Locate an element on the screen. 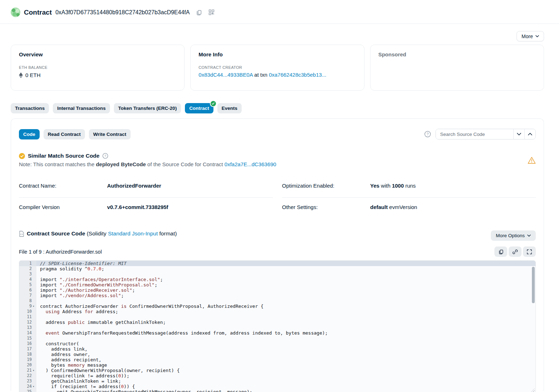  line-number: 11 is located at coordinates (28, 317).